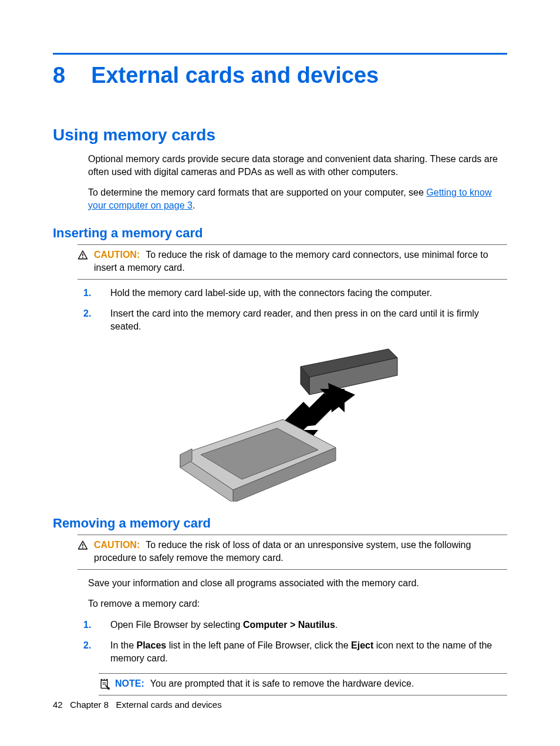  Describe the element at coordinates (298, 604) in the screenshot. I see `remove-para-2: To remove a memory card:` at that location.